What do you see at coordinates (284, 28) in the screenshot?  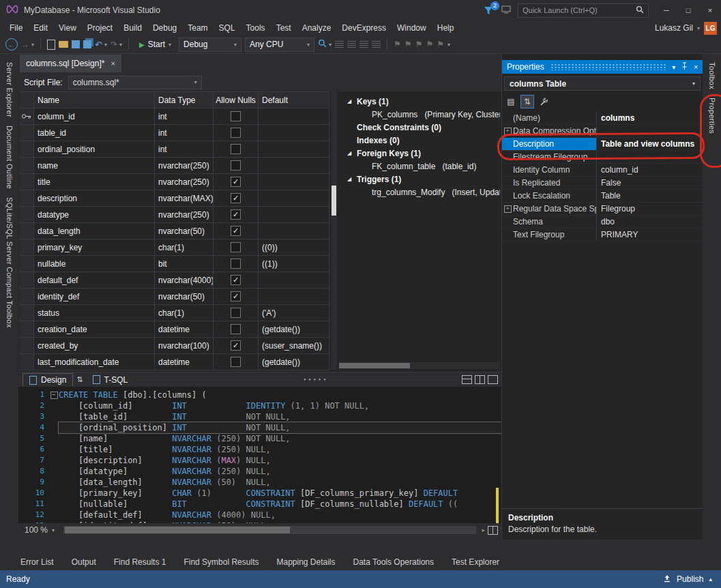 I see `menu-test: Test` at bounding box center [284, 28].